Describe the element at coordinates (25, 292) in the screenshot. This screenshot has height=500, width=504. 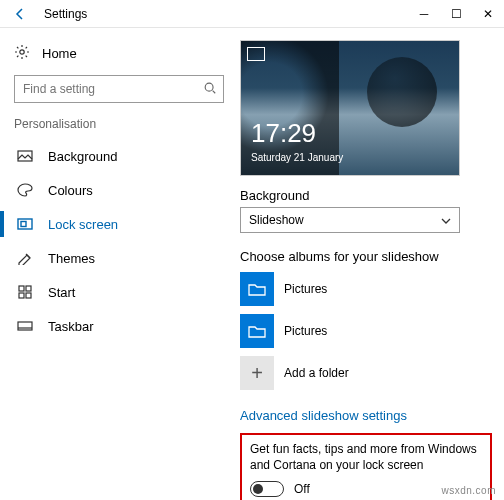
I see `start-icon` at that location.